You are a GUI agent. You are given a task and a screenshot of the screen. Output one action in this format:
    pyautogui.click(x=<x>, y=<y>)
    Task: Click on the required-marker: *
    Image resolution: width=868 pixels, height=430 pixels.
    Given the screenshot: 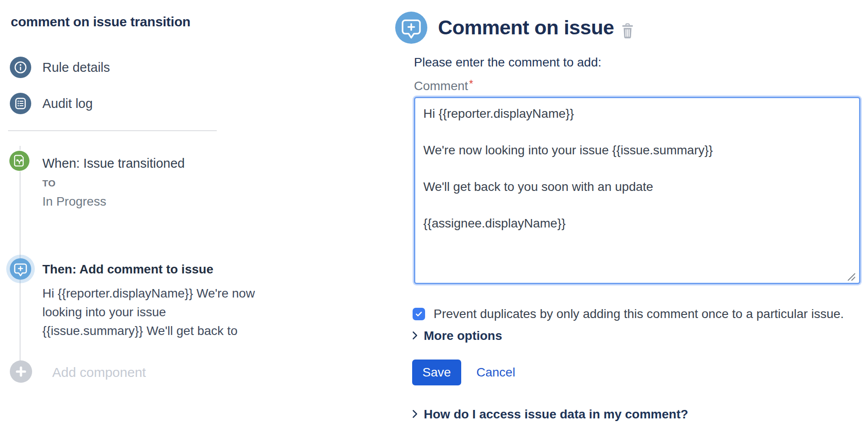 What is the action you would take?
    pyautogui.click(x=471, y=84)
    